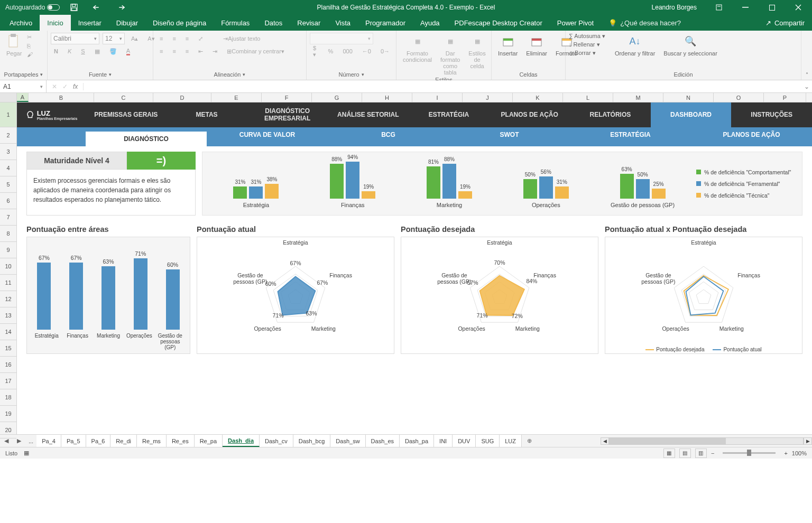 Image resolution: width=812 pixels, height=523 pixels. What do you see at coordinates (70, 51) in the screenshot?
I see `italic-icon: K` at bounding box center [70, 51].